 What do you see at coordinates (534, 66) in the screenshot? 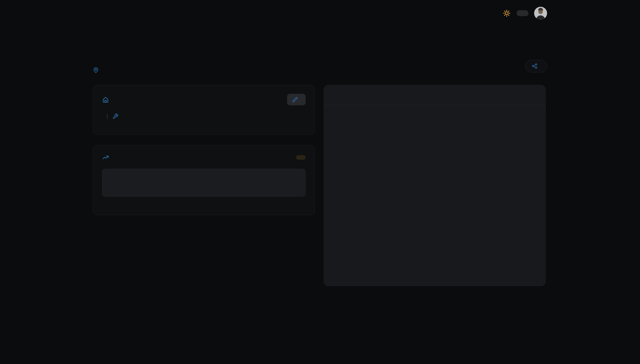
I see `share-icon` at bounding box center [534, 66].